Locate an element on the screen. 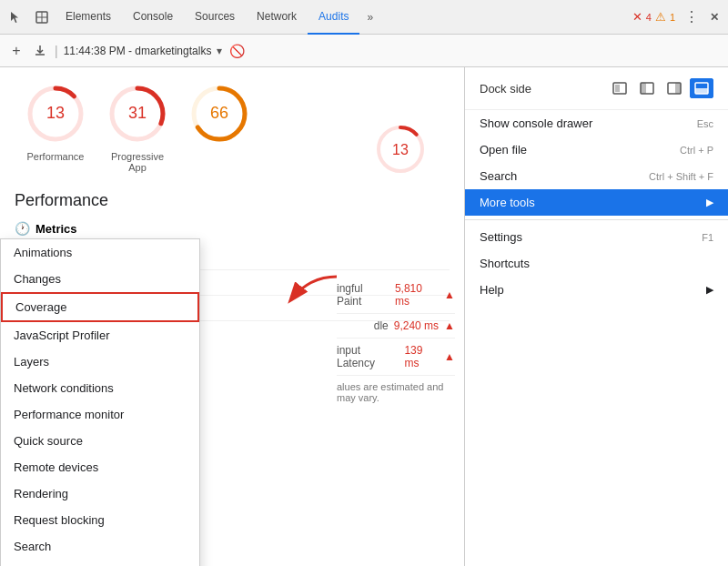 This screenshot has width=728, height=566. menu-show-console: Show console drawer Esc is located at coordinates (597, 124).